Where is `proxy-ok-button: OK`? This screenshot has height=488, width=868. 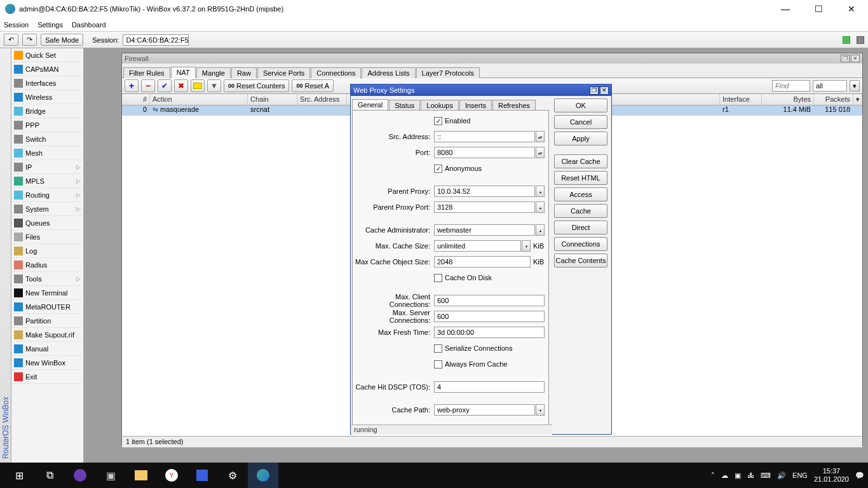 proxy-ok-button: OK is located at coordinates (581, 105).